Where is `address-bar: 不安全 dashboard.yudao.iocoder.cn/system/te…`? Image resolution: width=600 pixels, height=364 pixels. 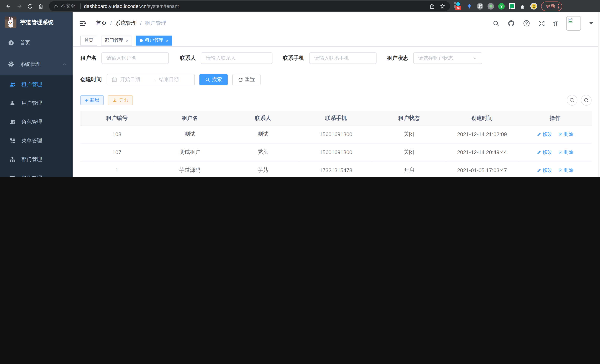 address-bar: 不安全 dashboard.yudao.iocoder.cn/system/te… is located at coordinates (249, 6).